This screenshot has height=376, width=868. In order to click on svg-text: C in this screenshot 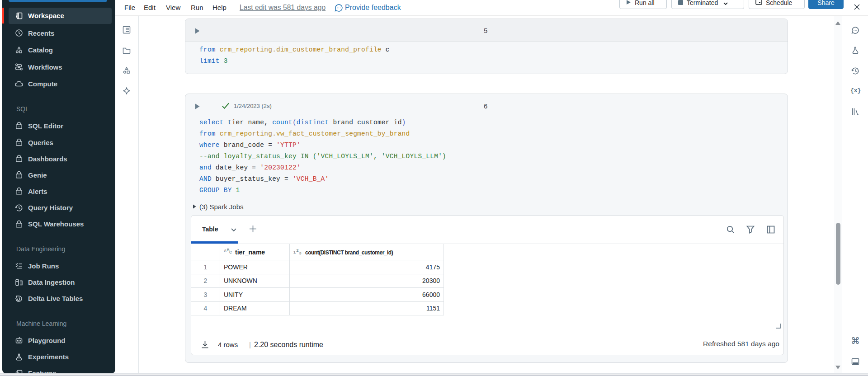, I will do `click(231, 252)`.